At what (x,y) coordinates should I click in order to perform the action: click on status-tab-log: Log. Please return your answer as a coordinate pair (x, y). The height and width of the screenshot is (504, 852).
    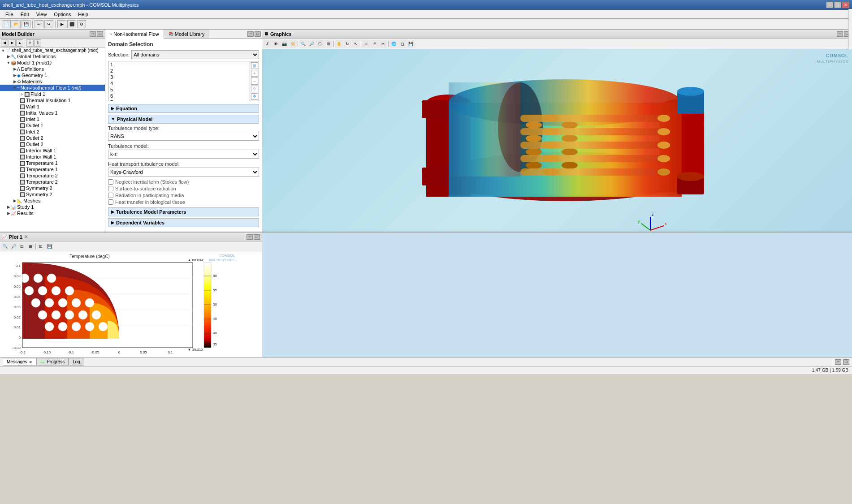
    Looking at the image, I should click on (76, 362).